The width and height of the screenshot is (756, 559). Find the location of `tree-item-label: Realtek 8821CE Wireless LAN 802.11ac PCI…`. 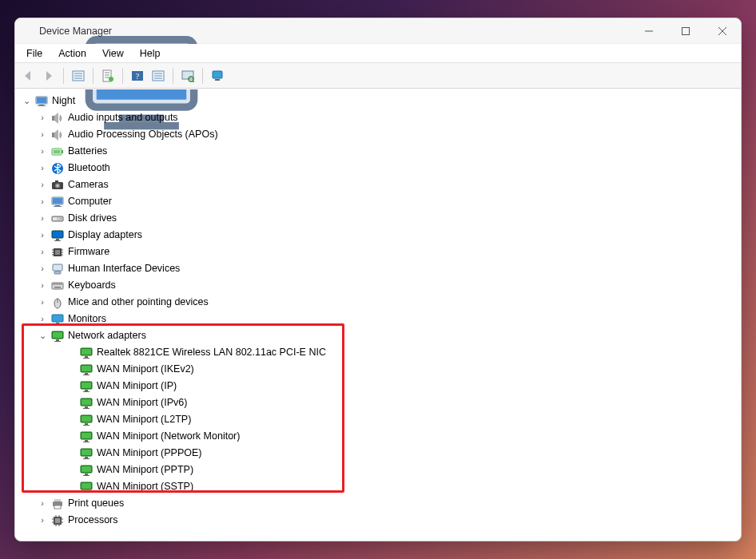

tree-item-label: Realtek 8821CE Wireless LAN 802.11ac PCI… is located at coordinates (211, 353).